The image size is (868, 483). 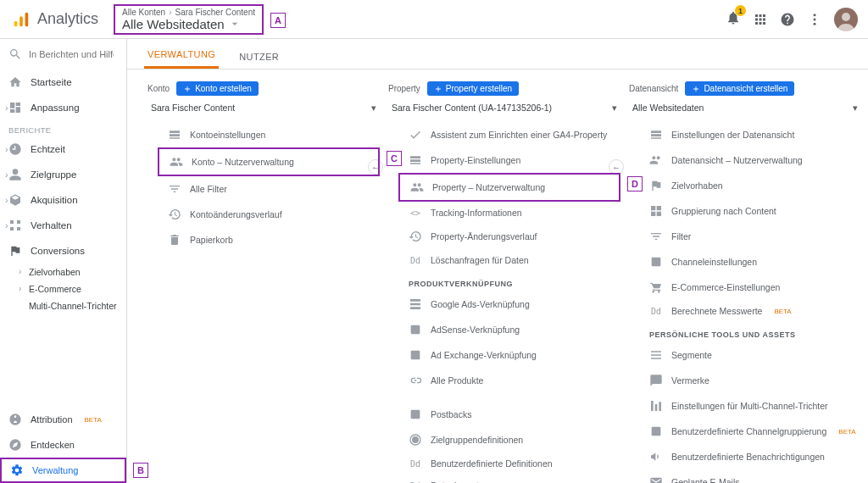 What do you see at coordinates (750, 380) in the screenshot?
I see `link-annotations: Vermerke` at bounding box center [750, 380].